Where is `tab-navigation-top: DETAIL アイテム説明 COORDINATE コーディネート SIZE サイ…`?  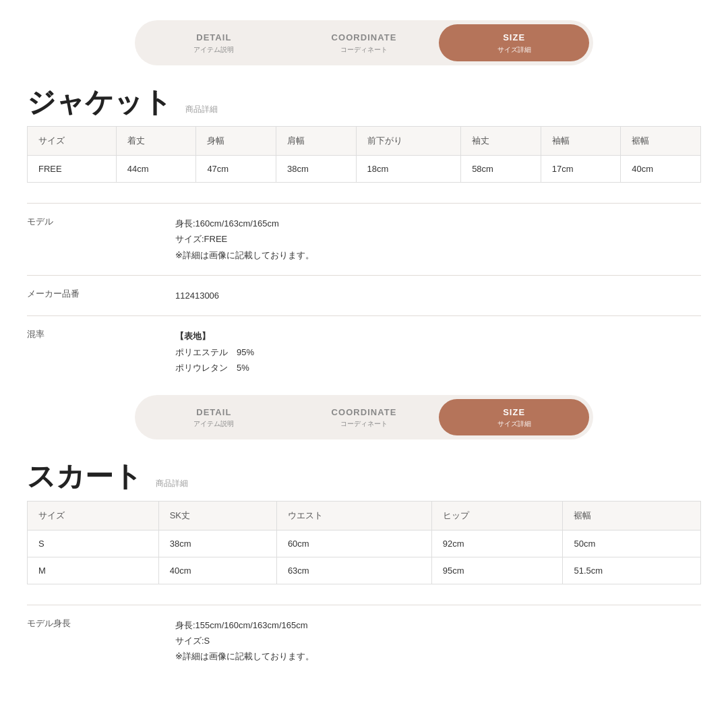
tab-navigation-top: DETAIL アイテム説明 COORDINATE コーディネート SIZE サイ… is located at coordinates (364, 43).